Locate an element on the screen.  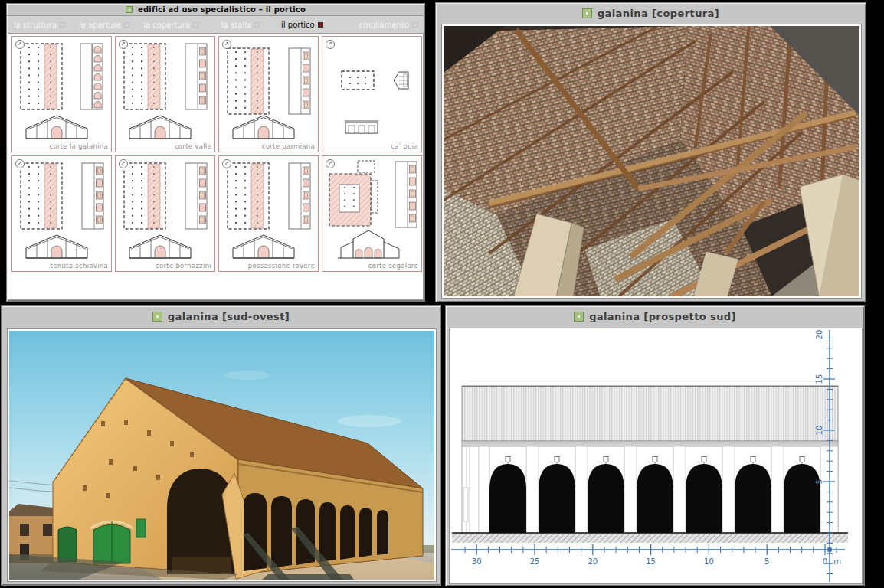
titlebar: galanina [sud-ovest] is located at coordinates (221, 316).